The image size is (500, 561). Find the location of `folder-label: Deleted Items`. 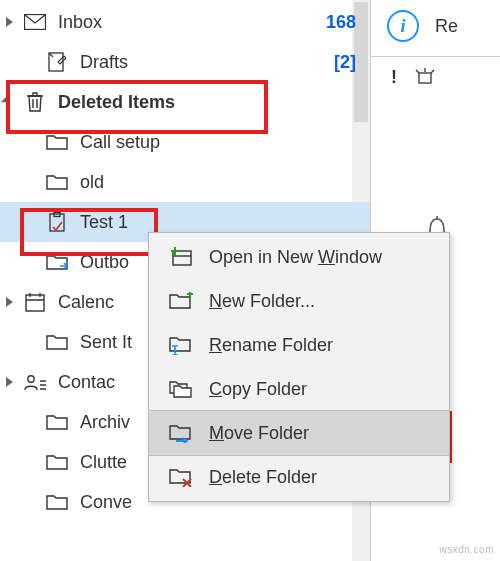

folder-label: Deleted Items is located at coordinates (214, 102).